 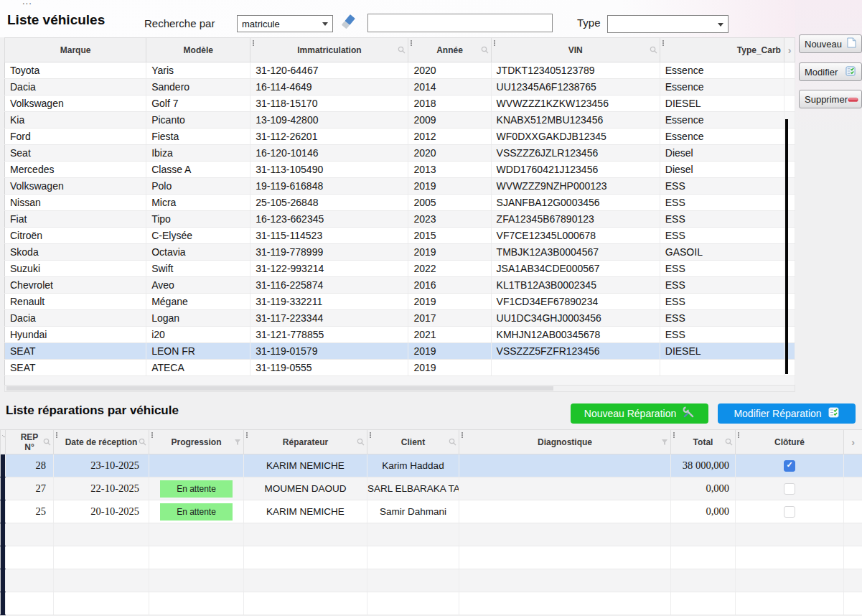 What do you see at coordinates (197, 466) in the screenshot?
I see `cell-progression` at bounding box center [197, 466].